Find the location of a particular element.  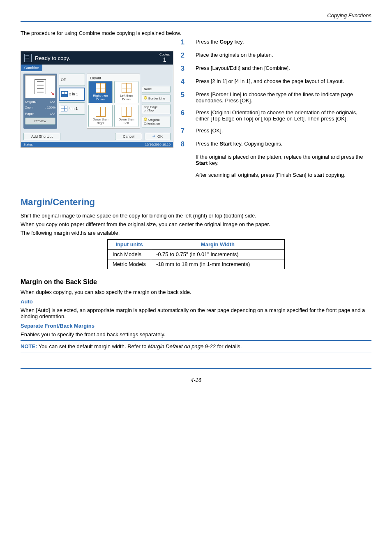

top-edge-button: Top Edge on Top is located at coordinates (156, 109).